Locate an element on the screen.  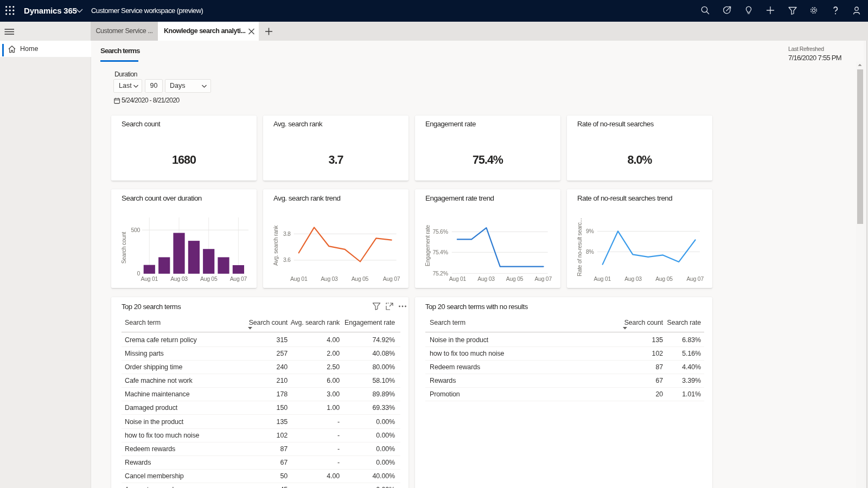
svg-text: 8% is located at coordinates (590, 252).